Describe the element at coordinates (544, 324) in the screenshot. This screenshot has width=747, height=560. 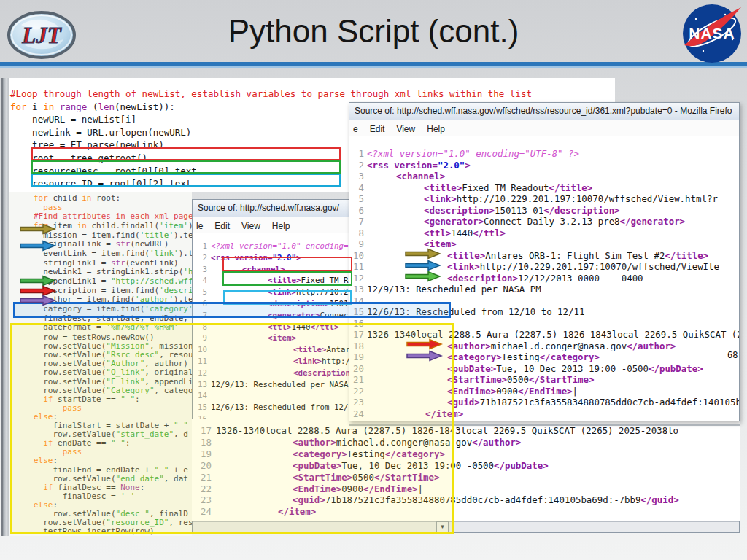
I see `xml-line: 16` at that location.